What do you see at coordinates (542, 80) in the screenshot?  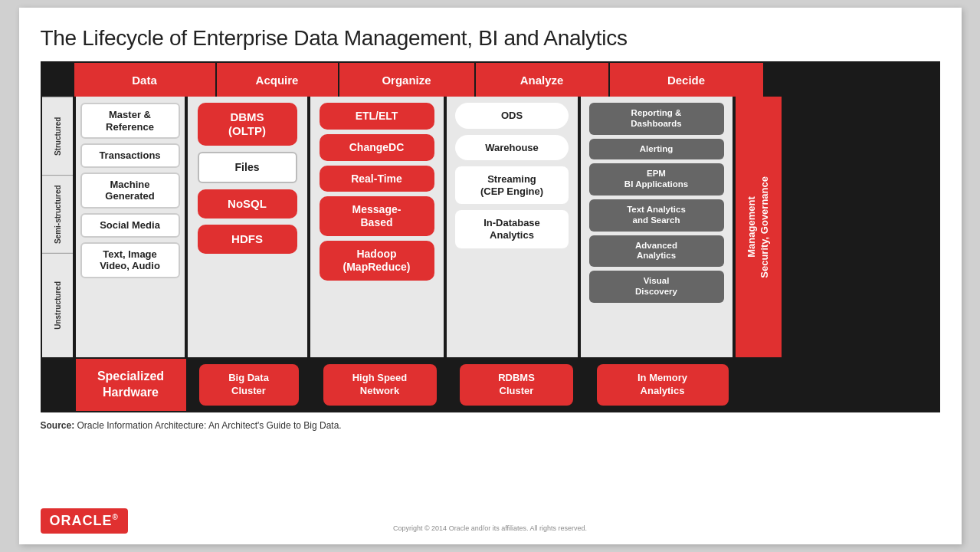 I see `header-analyze: Analyze` at bounding box center [542, 80].